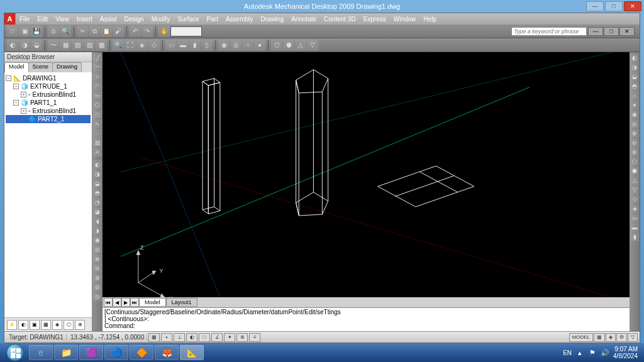 This screenshot has height=362, width=644. I want to click on menu-content3d: Content 3D, so click(340, 19).